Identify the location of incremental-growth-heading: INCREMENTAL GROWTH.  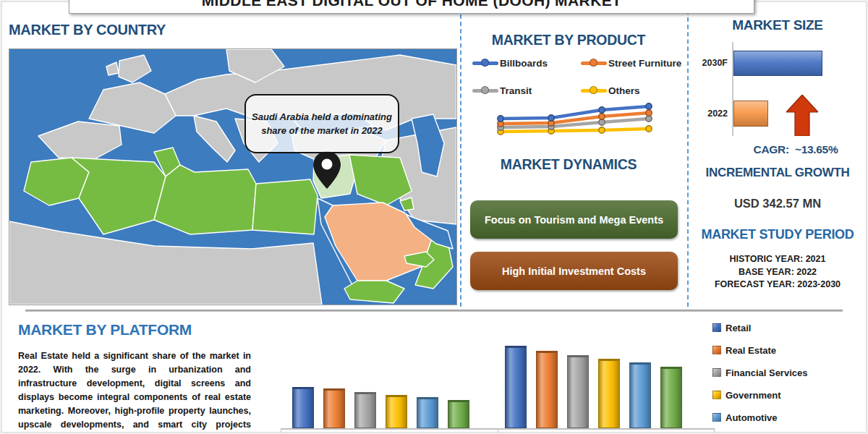
(778, 173).